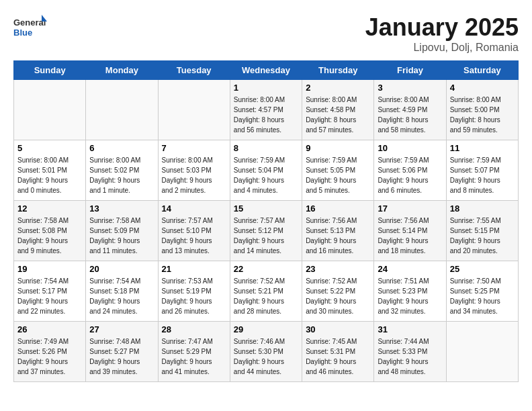  What do you see at coordinates (50, 71) in the screenshot?
I see `weekday-header-sunday: Sunday` at bounding box center [50, 71].